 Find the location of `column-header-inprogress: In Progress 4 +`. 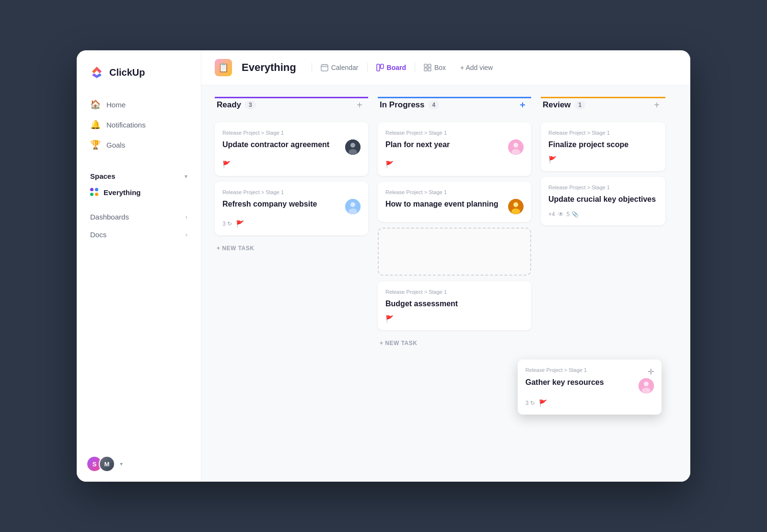

column-header-inprogress: In Progress 4 + is located at coordinates (454, 106).